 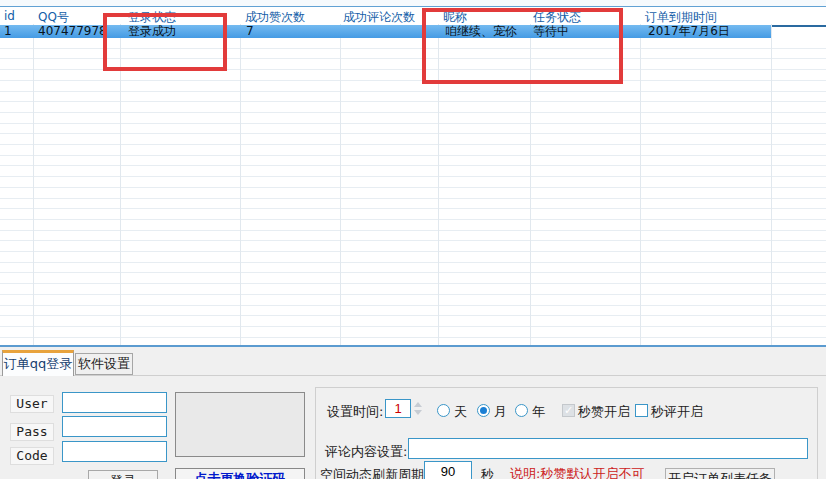 I want to click on refresh-unit-label: 秒, so click(x=488, y=472).